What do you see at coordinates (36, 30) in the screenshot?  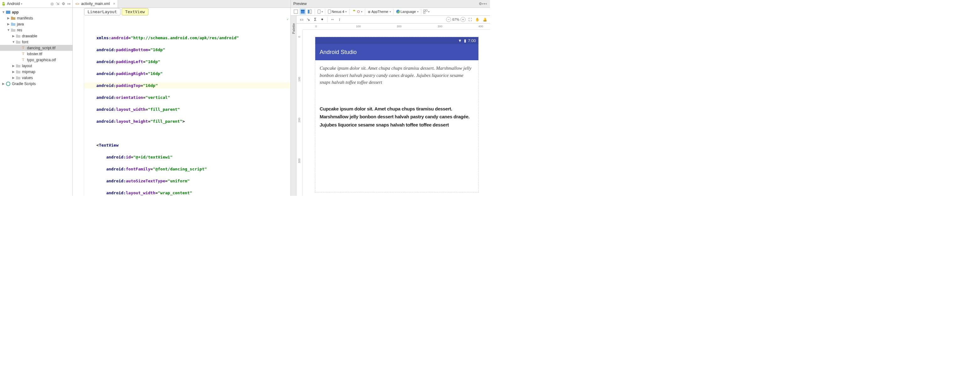 I see `tree-node-res: ▼ res` at bounding box center [36, 30].